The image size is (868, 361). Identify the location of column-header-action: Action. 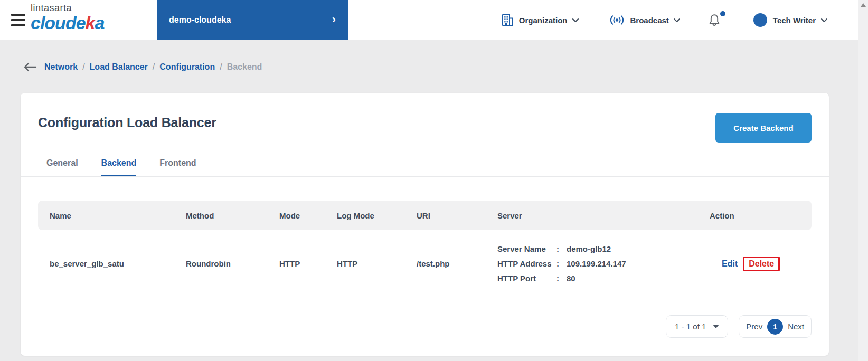
(755, 215).